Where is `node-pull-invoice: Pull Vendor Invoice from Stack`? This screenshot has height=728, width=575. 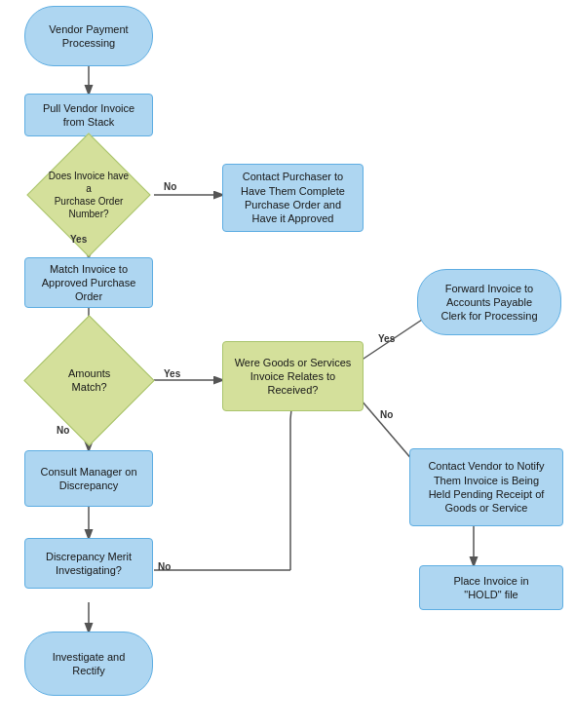 node-pull-invoice: Pull Vendor Invoice from Stack is located at coordinates (89, 115).